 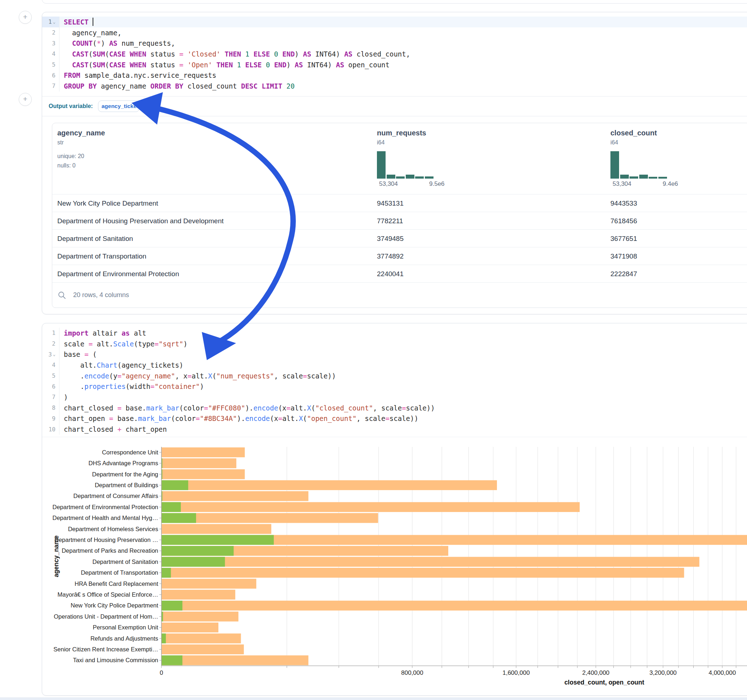 I want to click on table-cell-agency-name: Department of Housing Preservation and D…, so click(x=214, y=221).